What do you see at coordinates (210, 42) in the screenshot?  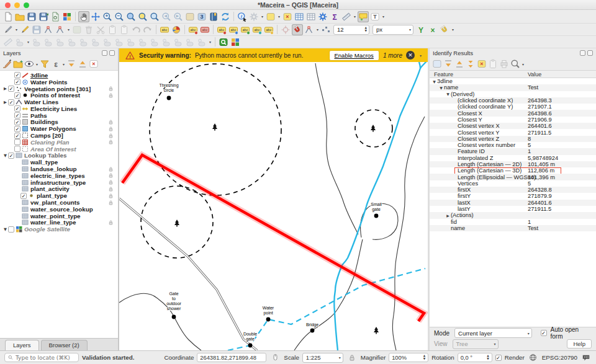 I see `trim-extend-dropdown: ▾` at bounding box center [210, 42].